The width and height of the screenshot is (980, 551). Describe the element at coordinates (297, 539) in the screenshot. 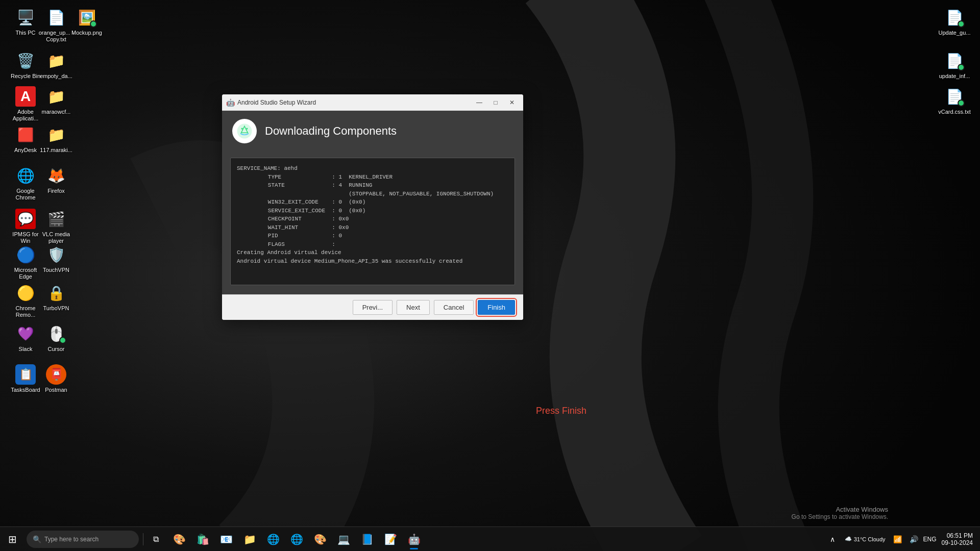

I see `chrome-taskbar-icon: 🌐` at that location.